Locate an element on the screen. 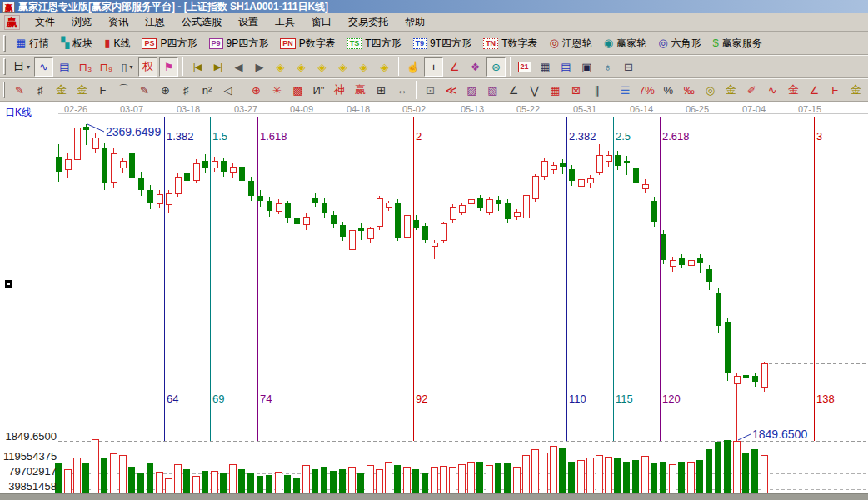 The image size is (868, 500). f-grid-button: F is located at coordinates (103, 90).